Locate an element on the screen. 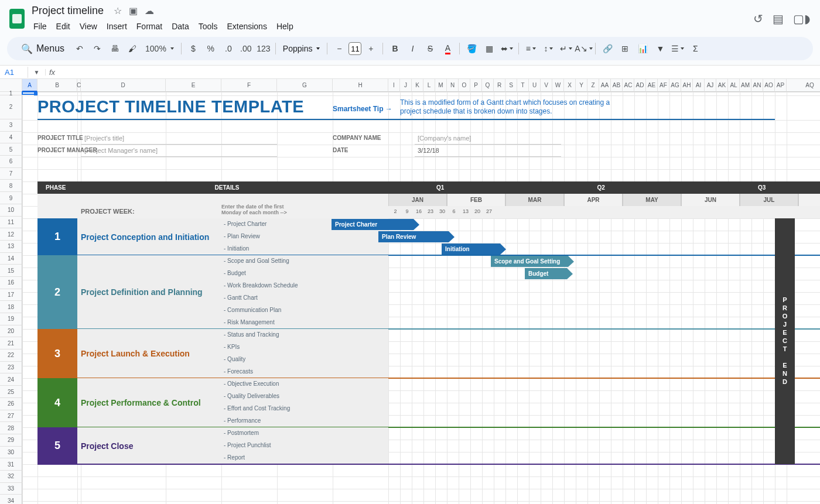 The image size is (820, 504). row-header-11: 11 is located at coordinates (11, 222).